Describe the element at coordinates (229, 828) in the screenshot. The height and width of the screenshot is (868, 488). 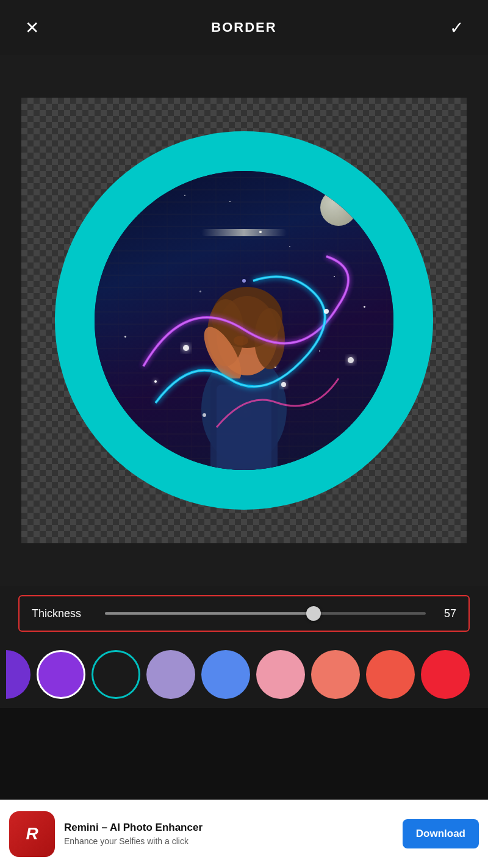
I see `ad-title: Remini – AI Photo Enhancer` at that location.